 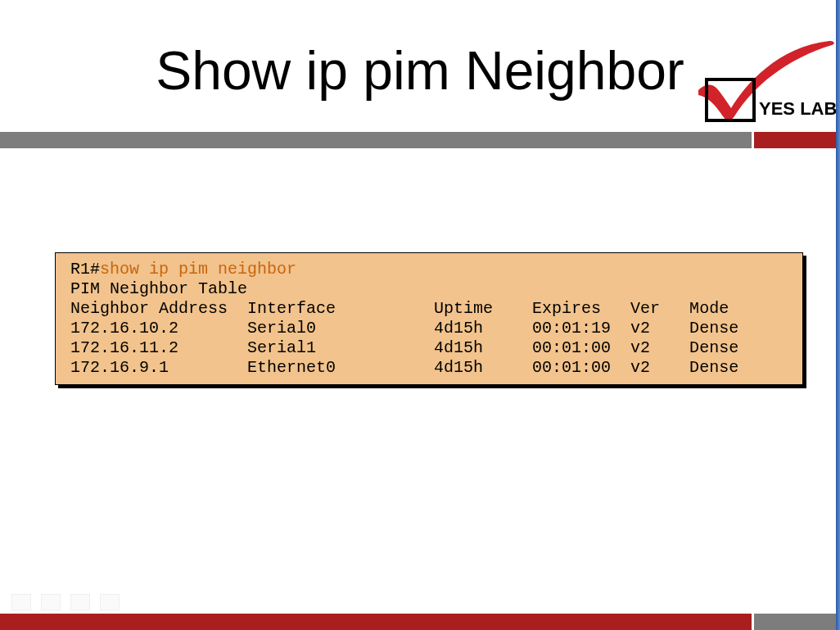 What do you see at coordinates (797, 108) in the screenshot?
I see `logo-text: YES LAB` at bounding box center [797, 108].